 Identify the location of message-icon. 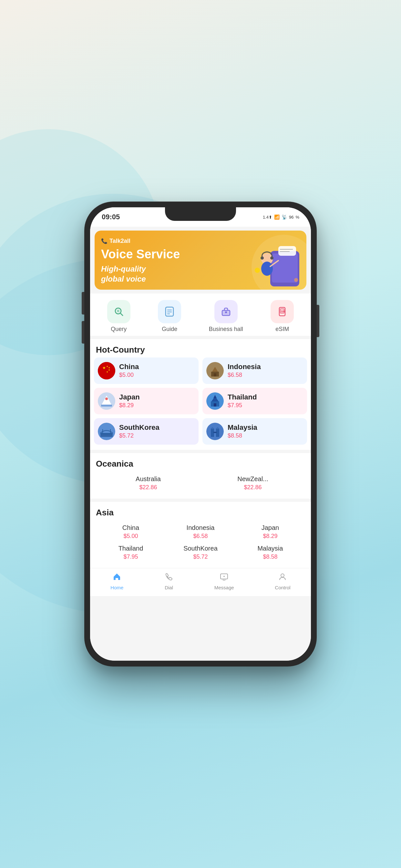
(224, 578).